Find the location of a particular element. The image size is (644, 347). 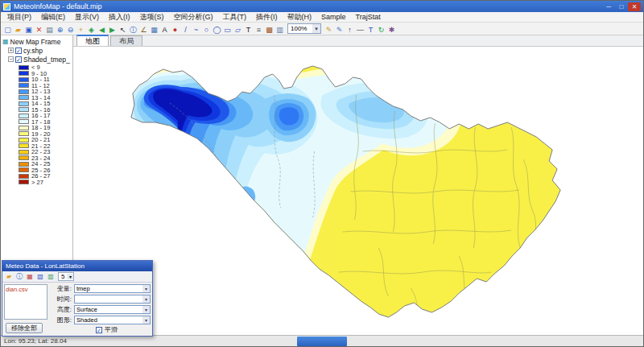

scale-bar-icon: — is located at coordinates (361, 29).